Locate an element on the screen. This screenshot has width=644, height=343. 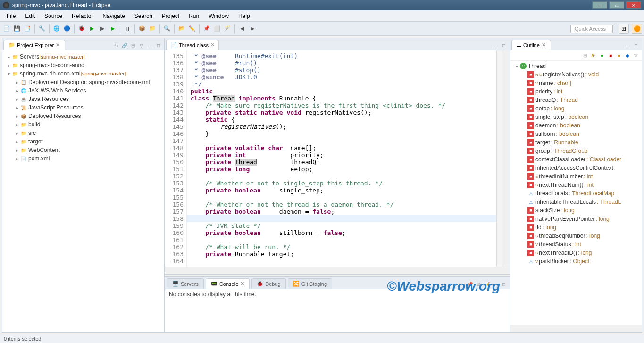
outline-member: ■SthreadInitNumber : int is located at coordinates (583, 176).